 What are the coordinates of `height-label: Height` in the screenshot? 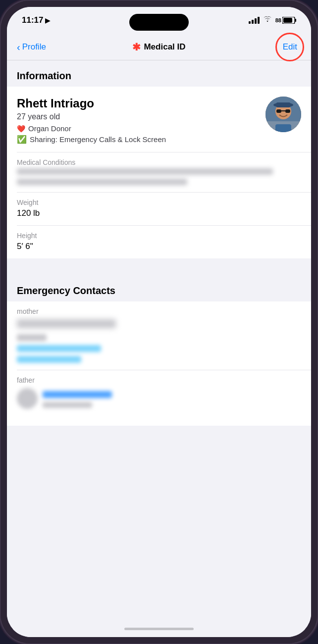 It's located at (159, 236).